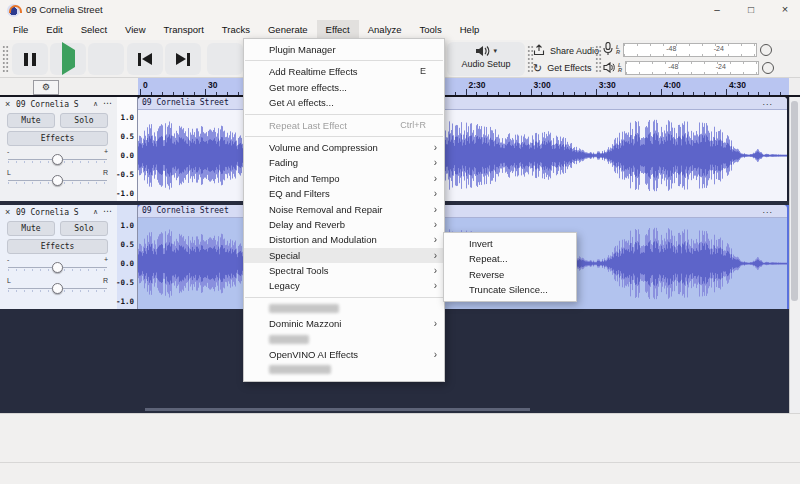 The width and height of the screenshot is (800, 484). I want to click on ruler-corner, so click(794, 88).